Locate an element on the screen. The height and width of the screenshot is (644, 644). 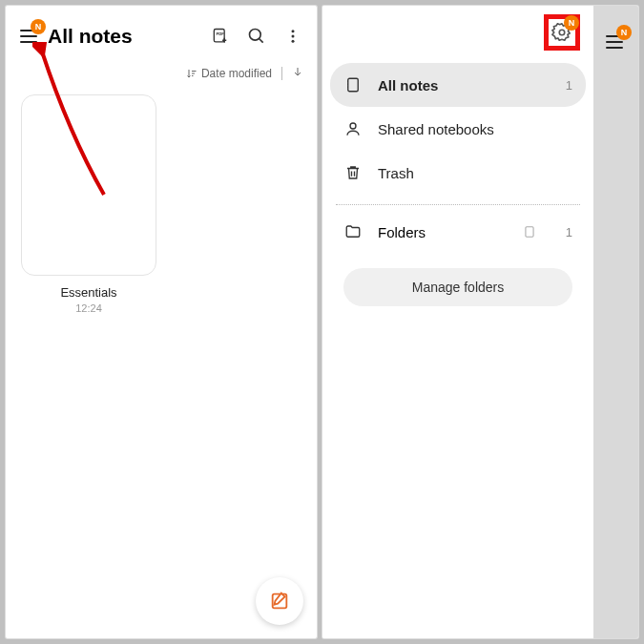
menu-label: Folders is located at coordinates (443, 233).